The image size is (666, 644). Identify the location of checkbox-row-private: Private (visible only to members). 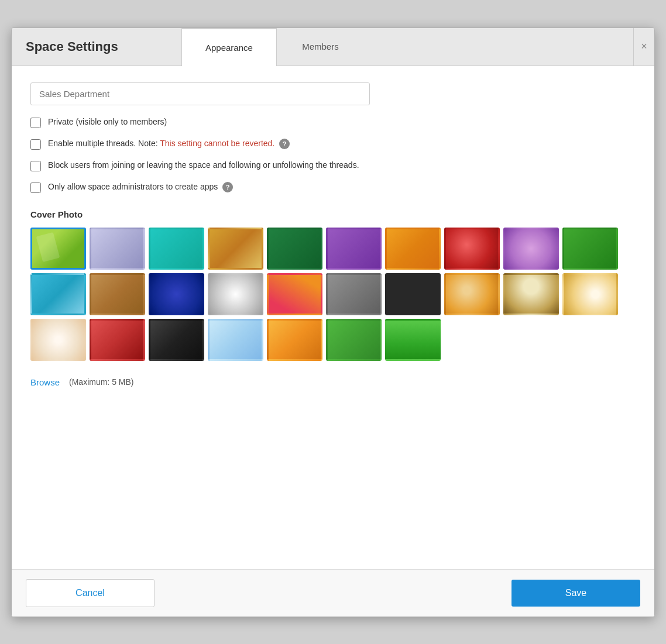
(333, 123).